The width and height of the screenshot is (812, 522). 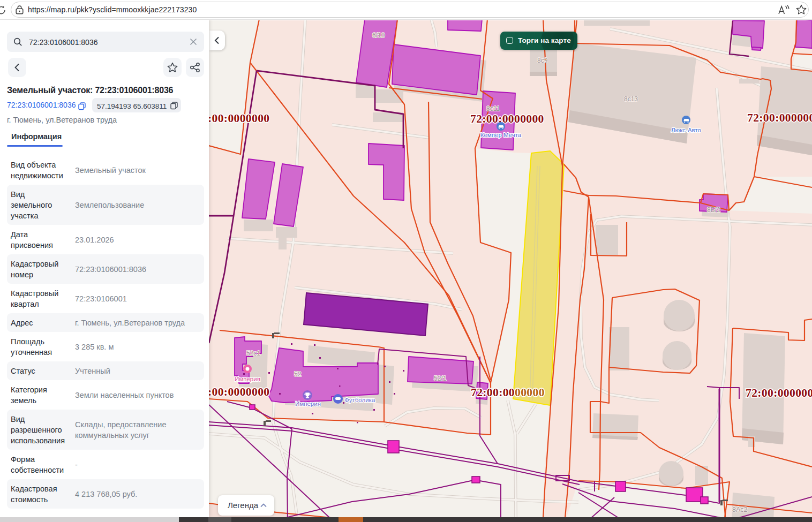 I want to click on svg-text: 8с11, so click(x=493, y=109).